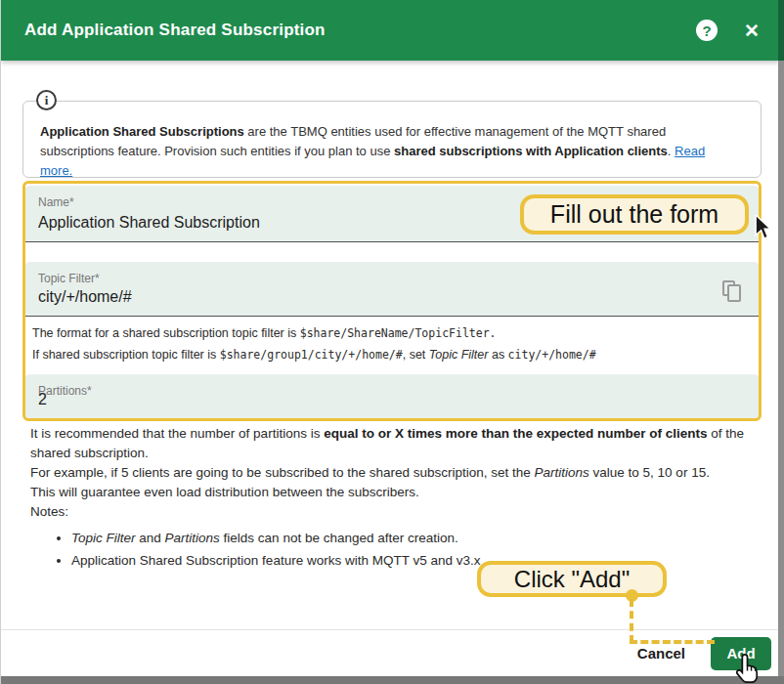  What do you see at coordinates (414, 538) in the screenshot?
I see `note-item-1: Topic Filter and Partitions fields can n…` at bounding box center [414, 538].